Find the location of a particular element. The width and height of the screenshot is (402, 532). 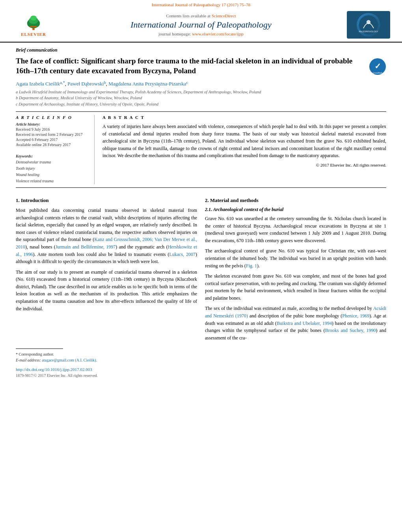

mm-para-4: The sex of the individual was estimated … is located at coordinates (296, 323).